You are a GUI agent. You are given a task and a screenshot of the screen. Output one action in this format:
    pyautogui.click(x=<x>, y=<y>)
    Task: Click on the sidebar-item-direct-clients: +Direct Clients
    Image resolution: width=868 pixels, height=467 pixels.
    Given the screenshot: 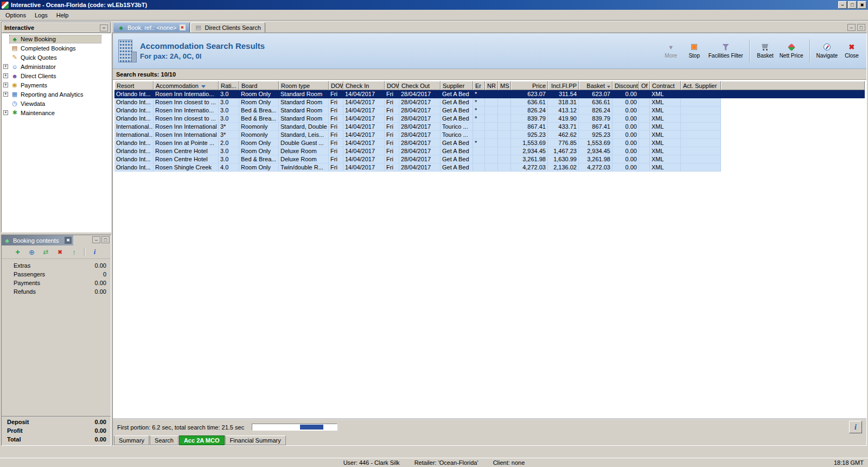 What is the action you would take?
    pyautogui.click(x=56, y=76)
    